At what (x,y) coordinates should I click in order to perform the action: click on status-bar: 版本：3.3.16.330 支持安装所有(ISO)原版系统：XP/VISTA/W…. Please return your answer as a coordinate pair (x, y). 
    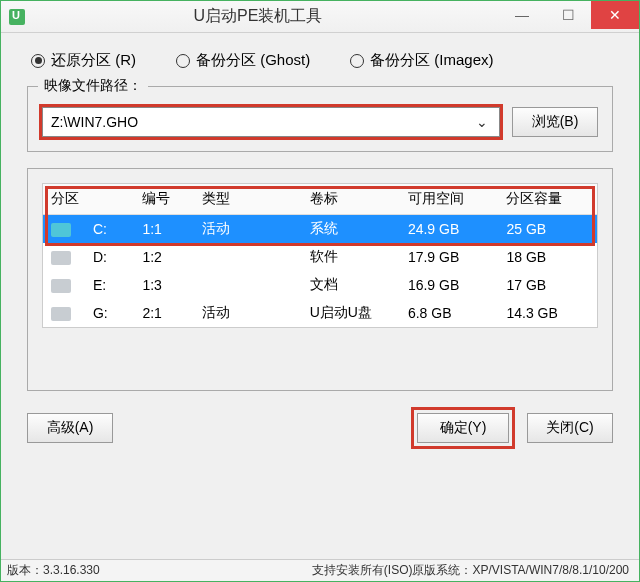
    Looking at the image, I should click on (320, 570).